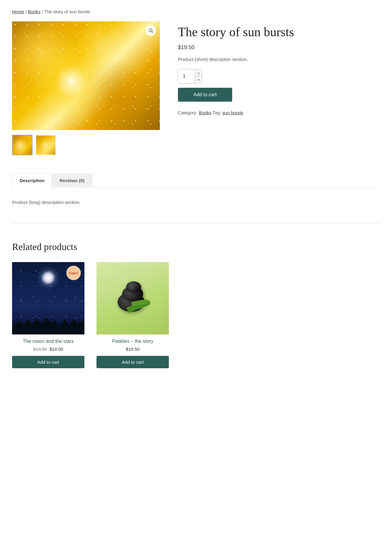 Image resolution: width=392 pixels, height=554 pixels. Describe the element at coordinates (18, 11) in the screenshot. I see `breadcrumb-home: Home` at that location.